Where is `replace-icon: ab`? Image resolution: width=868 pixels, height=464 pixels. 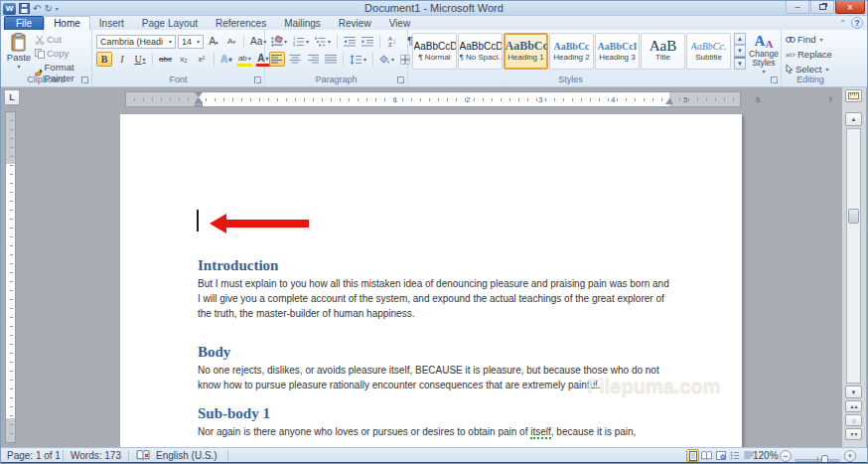 replace-icon: ab is located at coordinates (791, 55).